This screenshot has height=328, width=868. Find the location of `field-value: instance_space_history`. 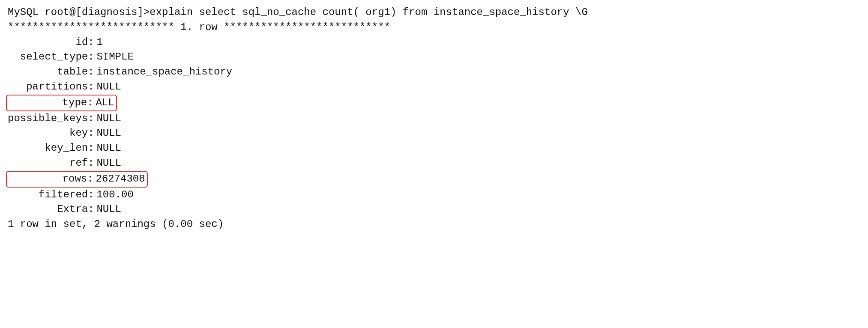

field-value: instance_space_history is located at coordinates (165, 72).